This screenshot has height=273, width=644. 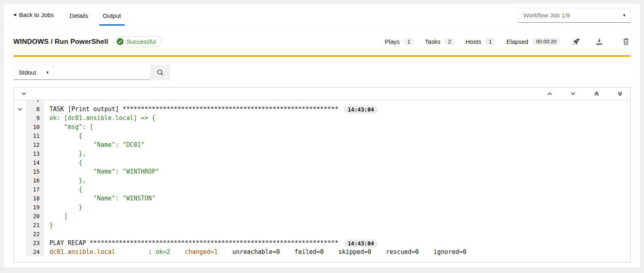 I want to click on search-button, so click(x=160, y=72).